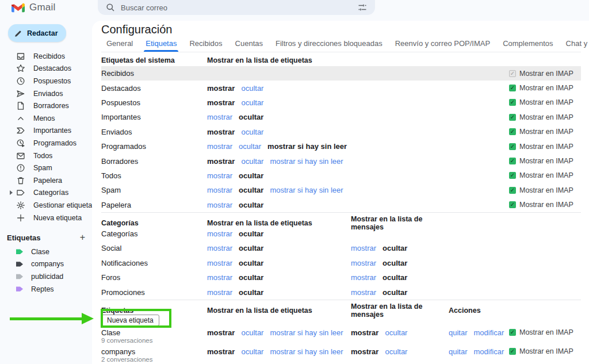  What do you see at coordinates (43, 33) in the screenshot?
I see `compose-label: Redactar` at bounding box center [43, 33].